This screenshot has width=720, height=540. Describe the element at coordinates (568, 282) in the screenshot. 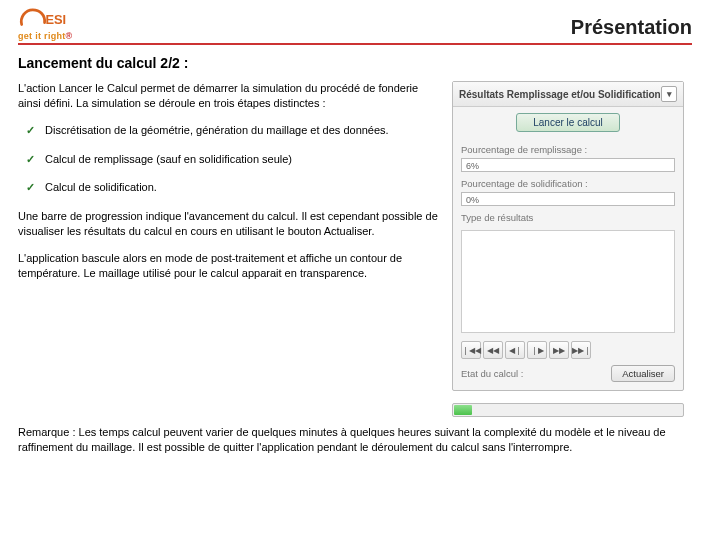

I see `result-type-area` at that location.